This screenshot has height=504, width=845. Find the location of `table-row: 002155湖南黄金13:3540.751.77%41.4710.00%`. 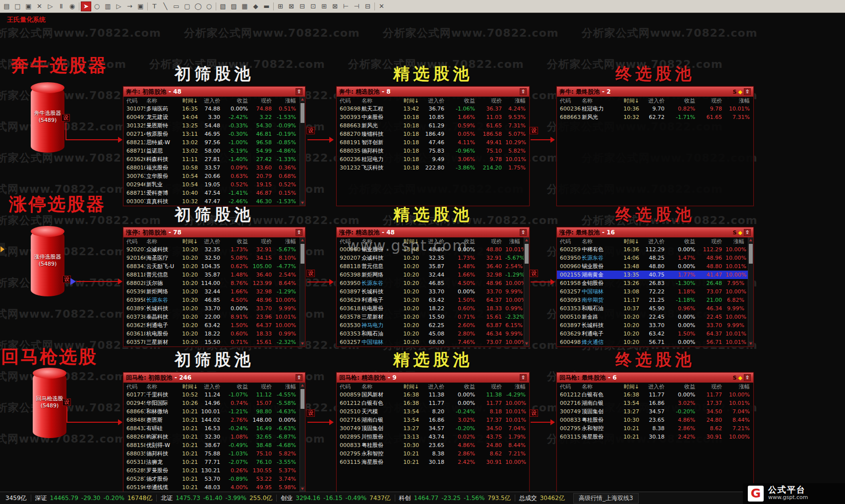

table-row: 002155湖南黄金13:3540.751.77%41.4710.00% is located at coordinates (653, 275).